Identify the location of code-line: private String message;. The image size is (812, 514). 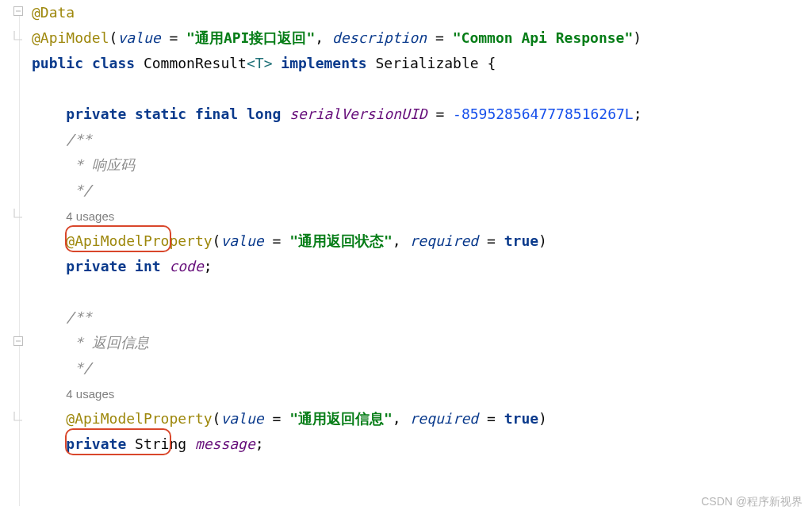
(419, 444).